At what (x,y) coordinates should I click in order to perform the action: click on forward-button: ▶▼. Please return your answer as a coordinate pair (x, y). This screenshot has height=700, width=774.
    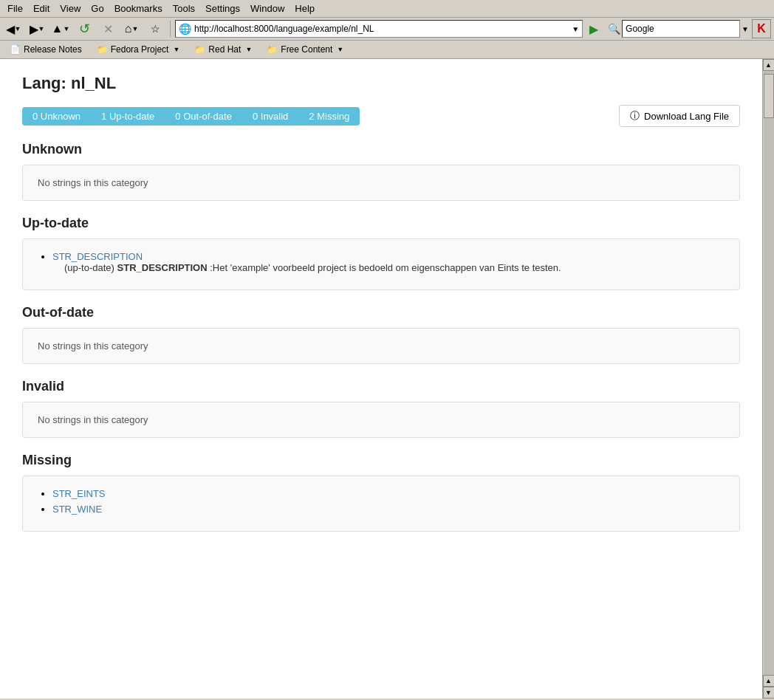
    Looking at the image, I should click on (37, 29).